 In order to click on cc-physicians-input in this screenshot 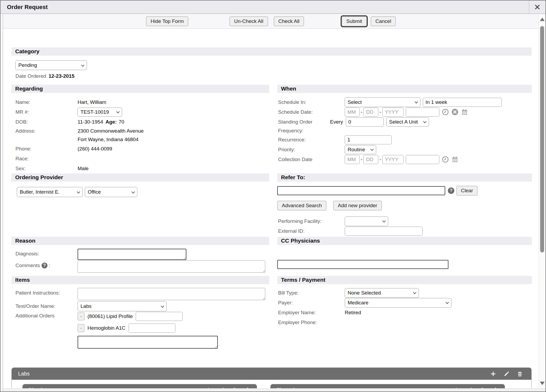, I will do `click(363, 264)`.